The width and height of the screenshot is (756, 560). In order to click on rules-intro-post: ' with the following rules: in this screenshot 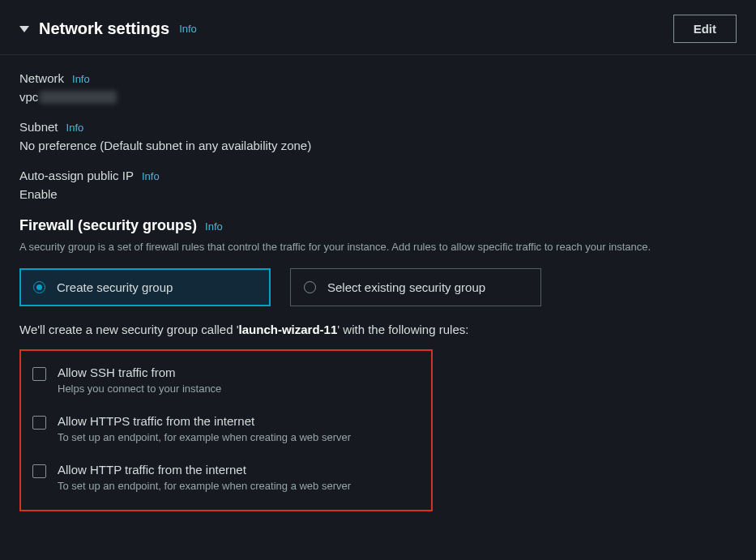, I will do `click(403, 329)`.